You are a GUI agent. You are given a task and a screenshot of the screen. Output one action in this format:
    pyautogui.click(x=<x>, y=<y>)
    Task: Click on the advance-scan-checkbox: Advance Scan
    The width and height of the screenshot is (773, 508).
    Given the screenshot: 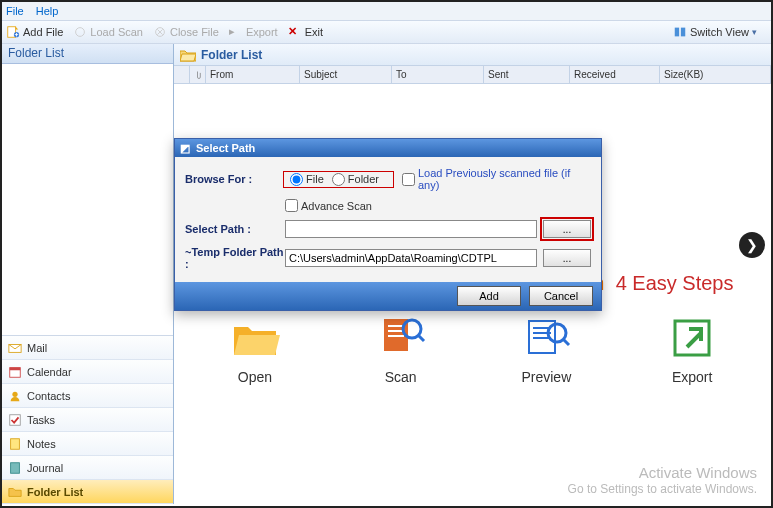 What is the action you would take?
    pyautogui.click(x=328, y=206)
    